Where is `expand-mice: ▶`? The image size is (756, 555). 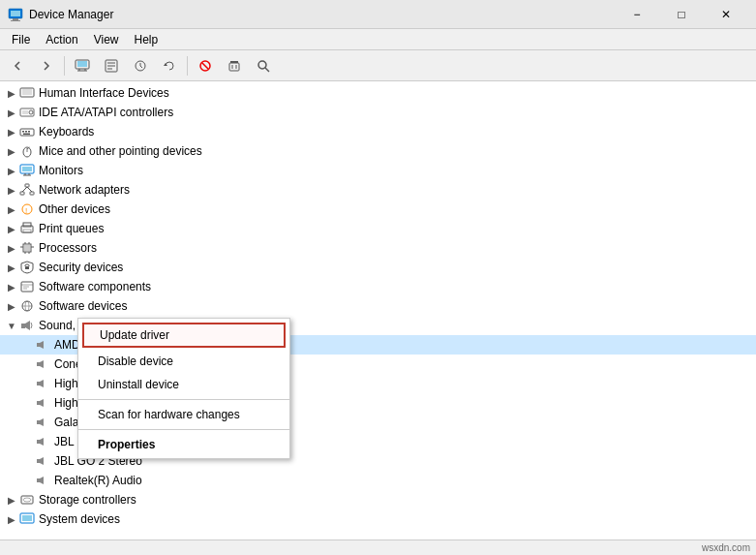
expand-mice: ▶ is located at coordinates (12, 151).